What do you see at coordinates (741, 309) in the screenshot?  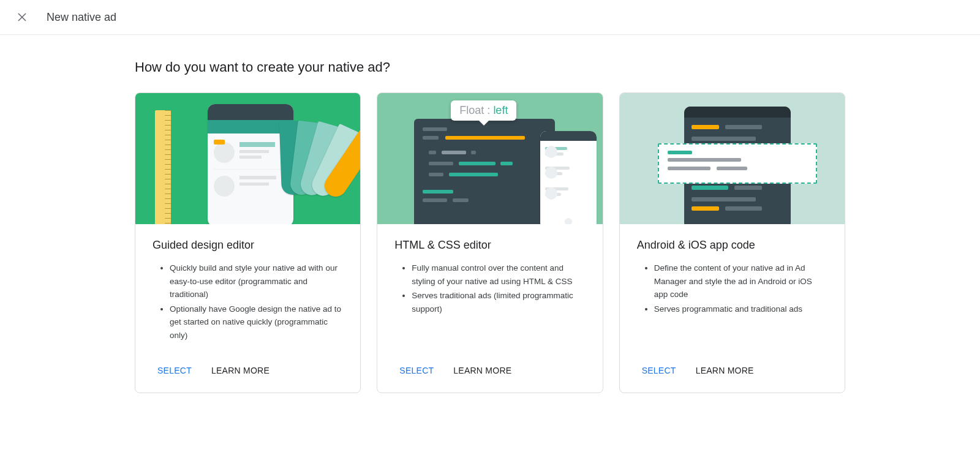 I see `bullet-item: Serves programmatic and traditional ads` at bounding box center [741, 309].